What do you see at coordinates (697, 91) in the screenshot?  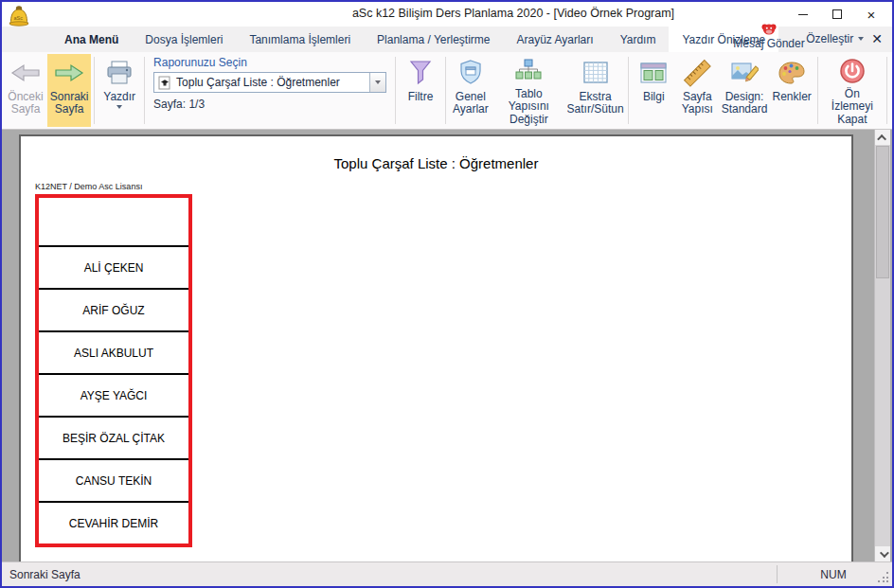 I see `page-setup-button: Sayfa Yapısı` at bounding box center [697, 91].